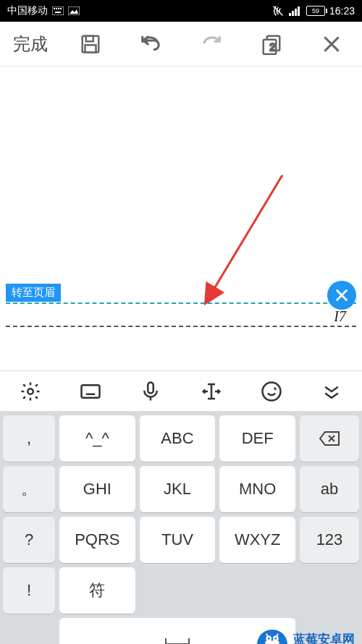 This screenshot has height=644, width=362. Describe the element at coordinates (97, 489) in the screenshot. I see `key-ghi: GHI` at that location.